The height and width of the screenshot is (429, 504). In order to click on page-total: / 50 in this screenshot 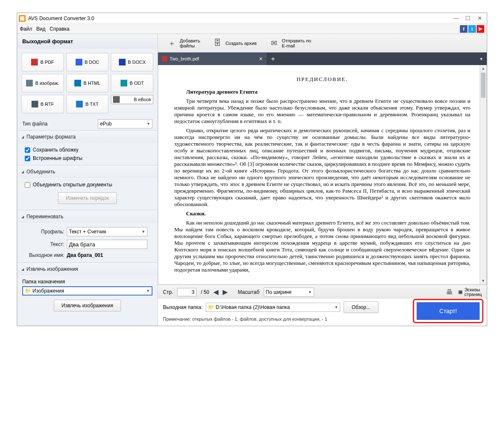, I will do `click(205, 292)`.